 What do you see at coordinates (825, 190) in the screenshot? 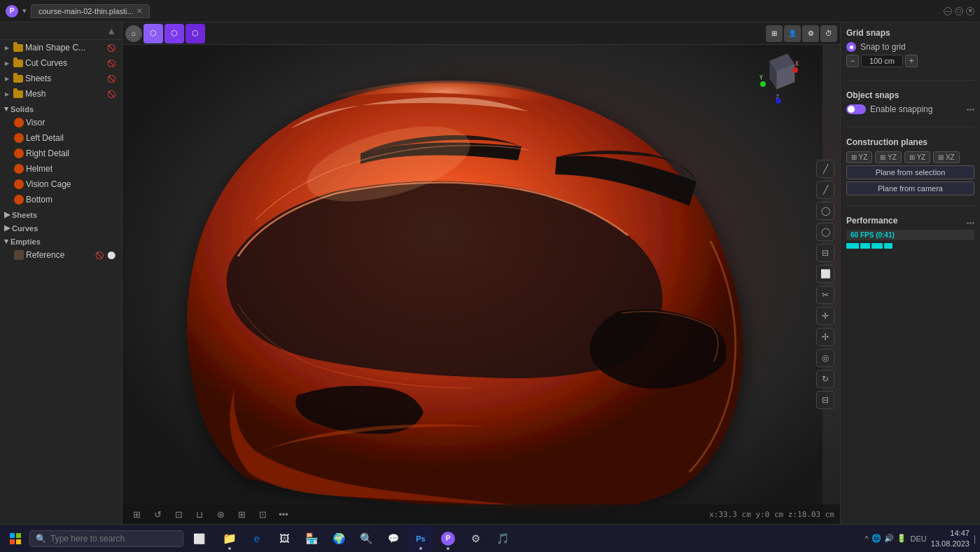
I see `line-tool-button-2: ╱` at bounding box center [825, 190].